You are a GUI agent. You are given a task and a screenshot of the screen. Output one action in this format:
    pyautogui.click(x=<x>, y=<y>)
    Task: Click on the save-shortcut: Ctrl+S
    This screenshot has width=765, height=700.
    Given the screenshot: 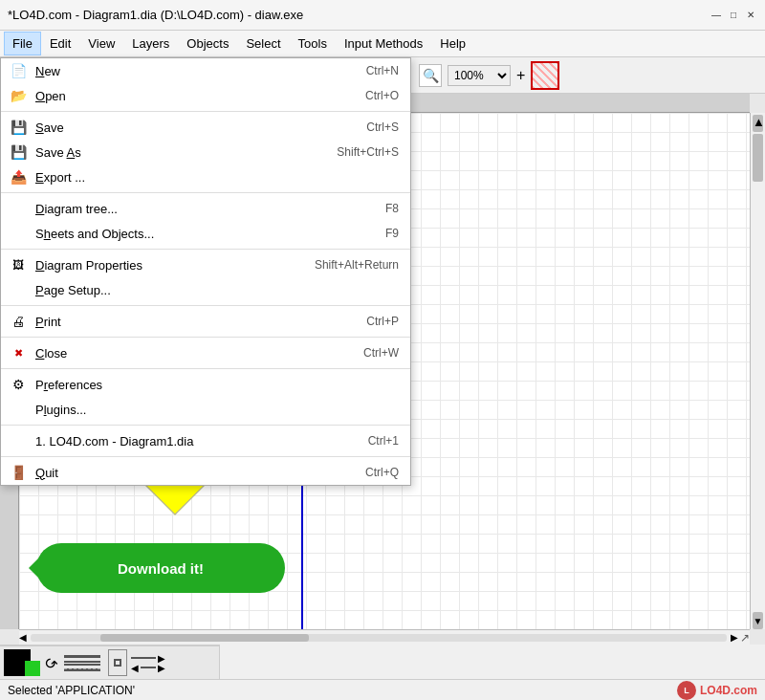 What is the action you would take?
    pyautogui.click(x=382, y=127)
    